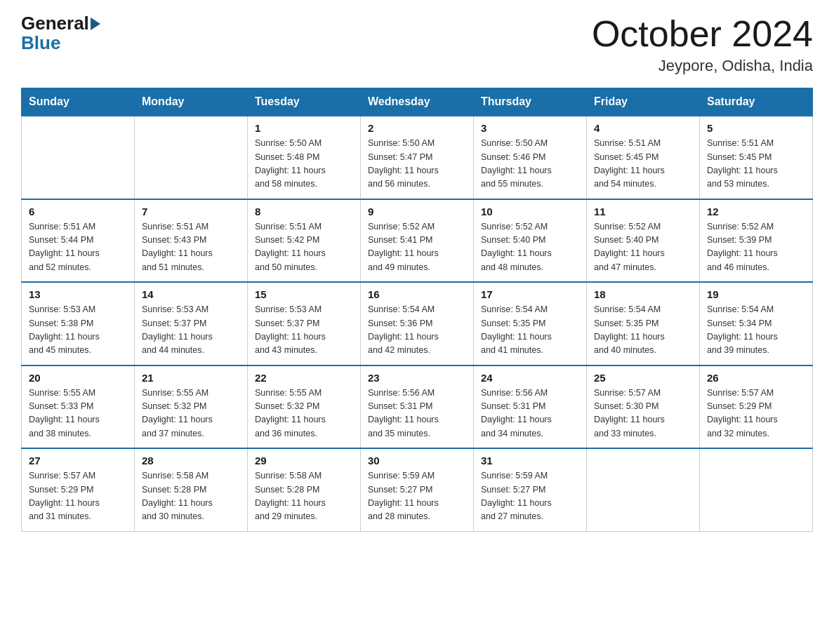 This screenshot has height=644, width=834. What do you see at coordinates (417, 45) in the screenshot?
I see `page-header: General Blue October 2024 Jeypore, Odish…` at bounding box center [417, 45].